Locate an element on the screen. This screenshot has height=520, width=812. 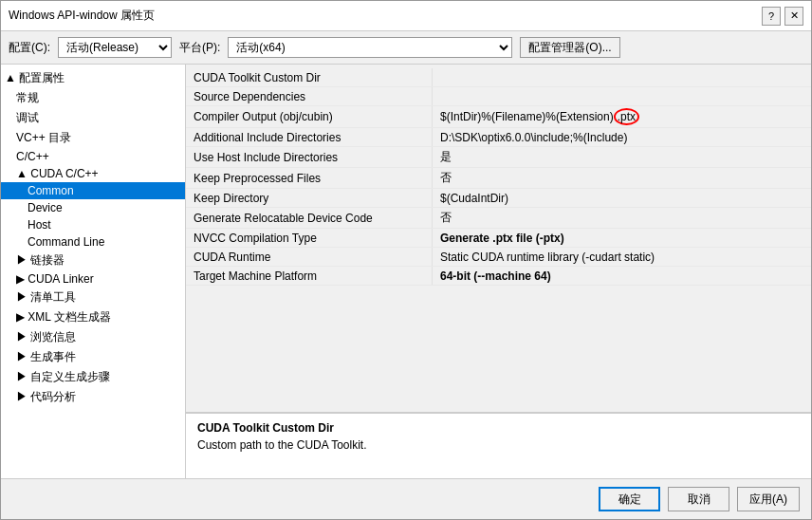
sidebar-item-browser: ▶ 浏览信息 is located at coordinates (93, 338).